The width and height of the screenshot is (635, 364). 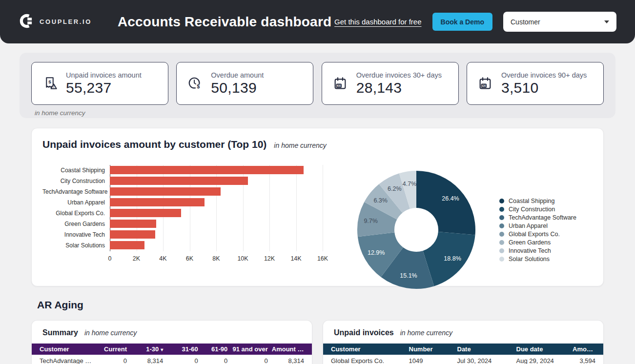 What do you see at coordinates (543, 349) in the screenshot?
I see `table-header-cell: Due date` at bounding box center [543, 349].